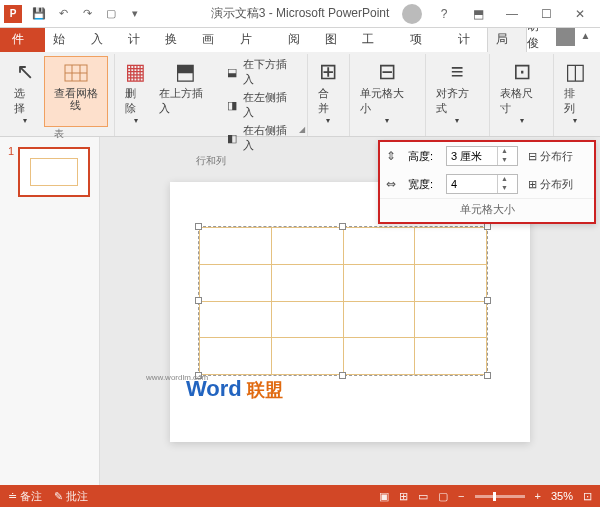 The width and height of the screenshot is (600, 507). I want to click on arrange-icon: ◫, so click(576, 72).